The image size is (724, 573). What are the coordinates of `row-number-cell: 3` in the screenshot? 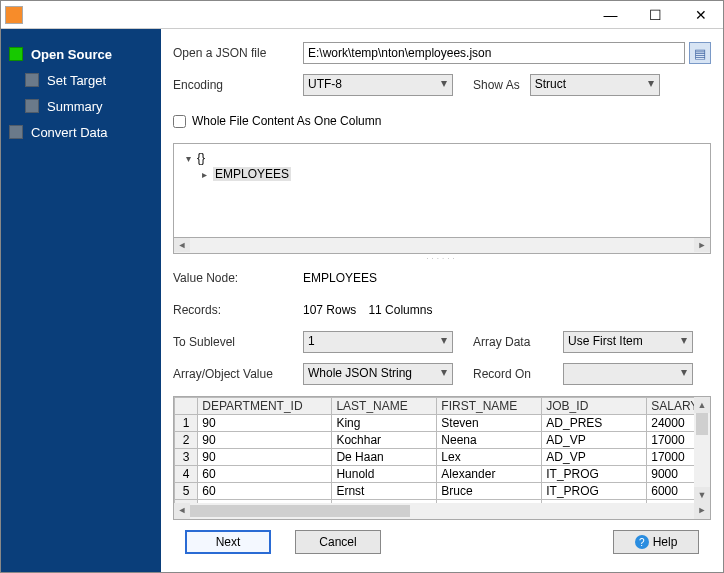 It's located at (186, 458).